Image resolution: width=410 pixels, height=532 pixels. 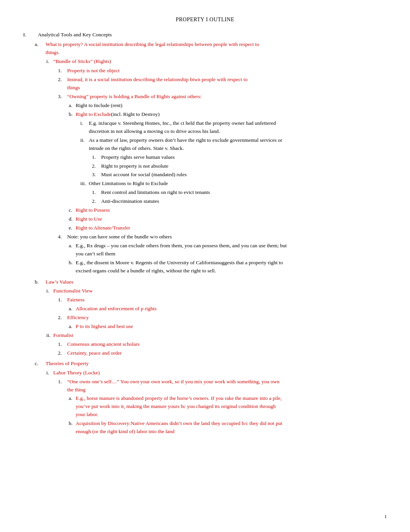 I want to click on item-3d: d. Right to Use, so click(x=205, y=219).